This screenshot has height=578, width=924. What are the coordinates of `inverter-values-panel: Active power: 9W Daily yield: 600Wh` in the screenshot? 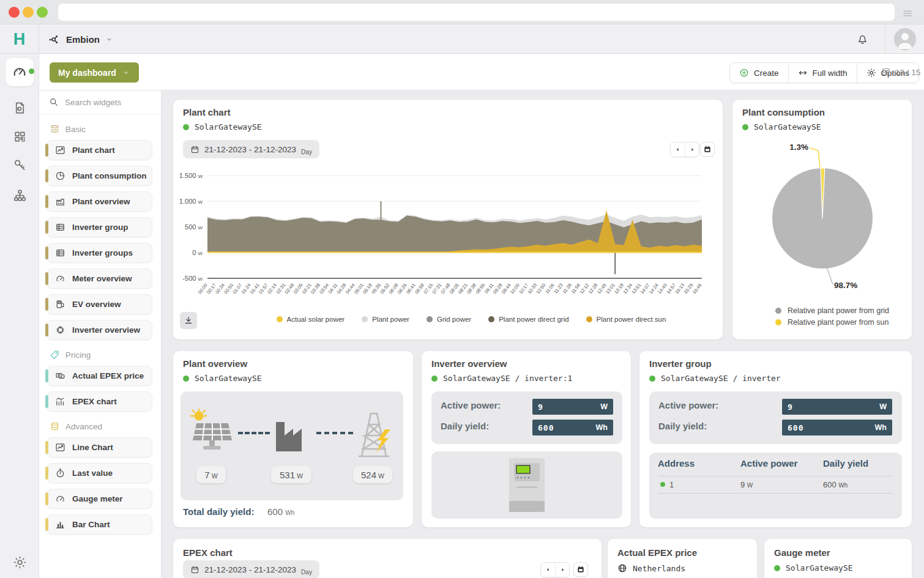 It's located at (527, 418).